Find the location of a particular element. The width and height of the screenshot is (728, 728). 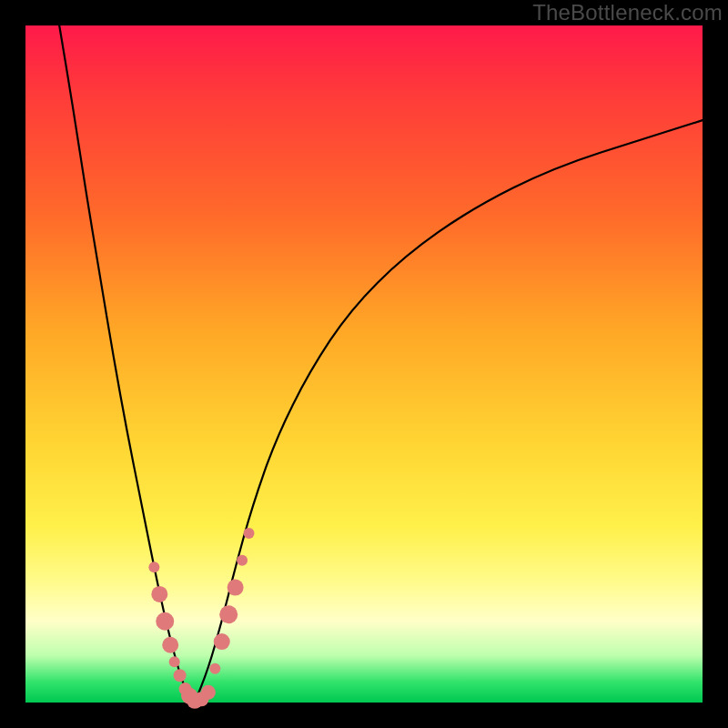

watermark-text: TheBottleneck.com is located at coordinates (628, 13).